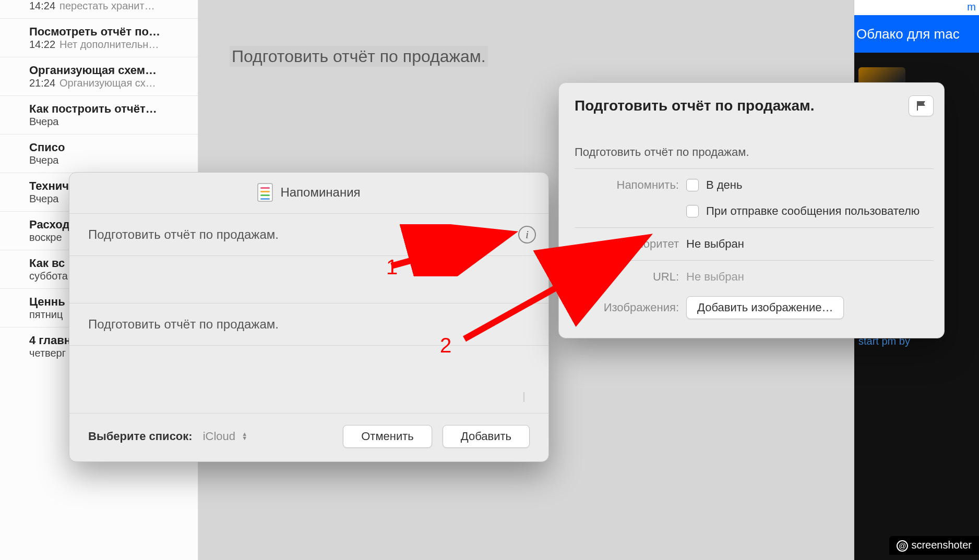 This screenshot has width=979, height=560. What do you see at coordinates (627, 277) in the screenshot?
I see `url-label: URL:` at bounding box center [627, 277].